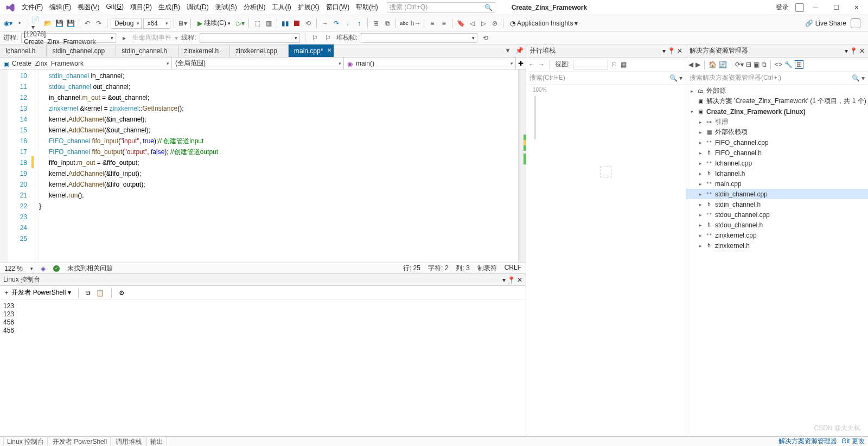 The height and width of the screenshot is (446, 868). What do you see at coordinates (129, 441) in the screenshot?
I see `btab-调用堆栈: 调用堆栈` at bounding box center [129, 441].